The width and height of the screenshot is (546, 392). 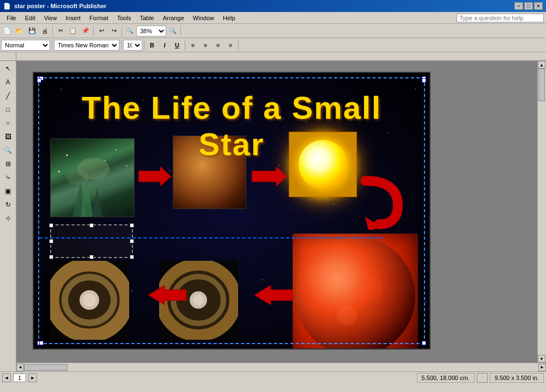 What do you see at coordinates (273, 31) in the screenshot?
I see `toolbar1: 📄 📂 💾 🖨 ✂ 📋 📌 ↩ ↪ 🔍 38% 50% 75% 100% 🔍` at bounding box center [273, 31].